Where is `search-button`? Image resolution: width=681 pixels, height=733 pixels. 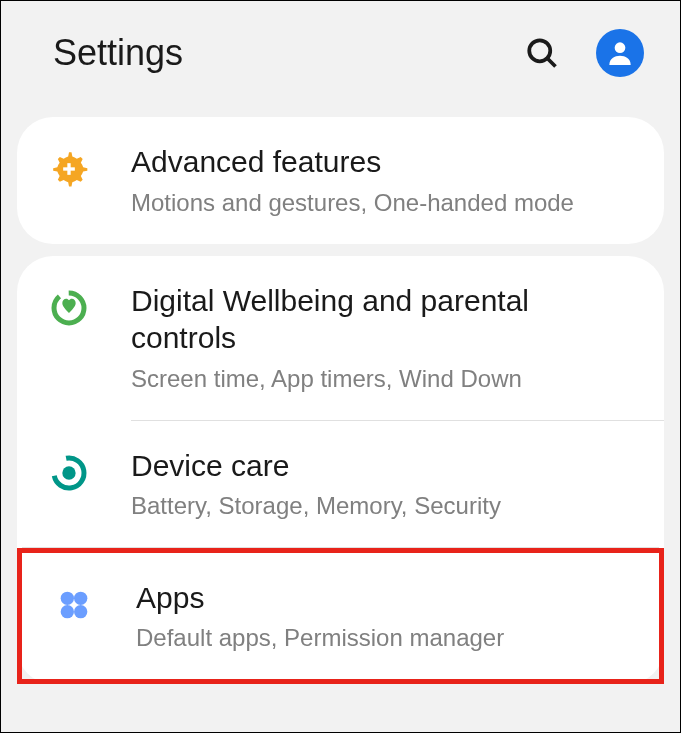
search-button is located at coordinates (542, 53).